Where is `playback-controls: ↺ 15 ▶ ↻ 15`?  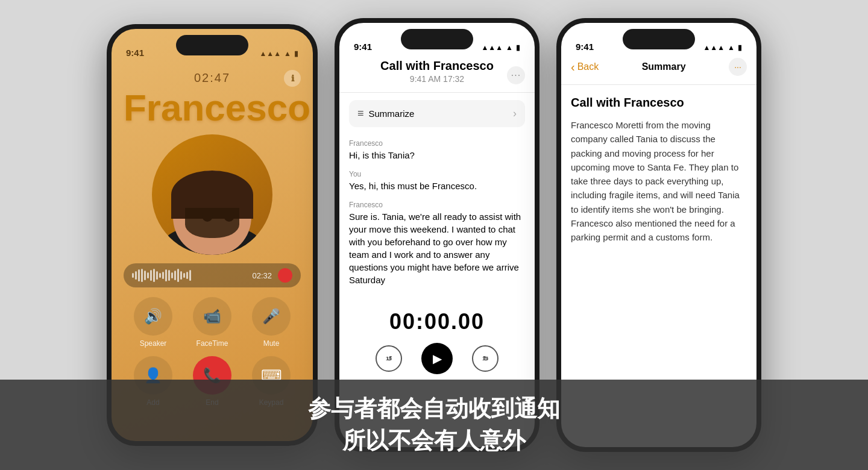 playback-controls: ↺ 15 ▶ ↻ 15 is located at coordinates (437, 362).